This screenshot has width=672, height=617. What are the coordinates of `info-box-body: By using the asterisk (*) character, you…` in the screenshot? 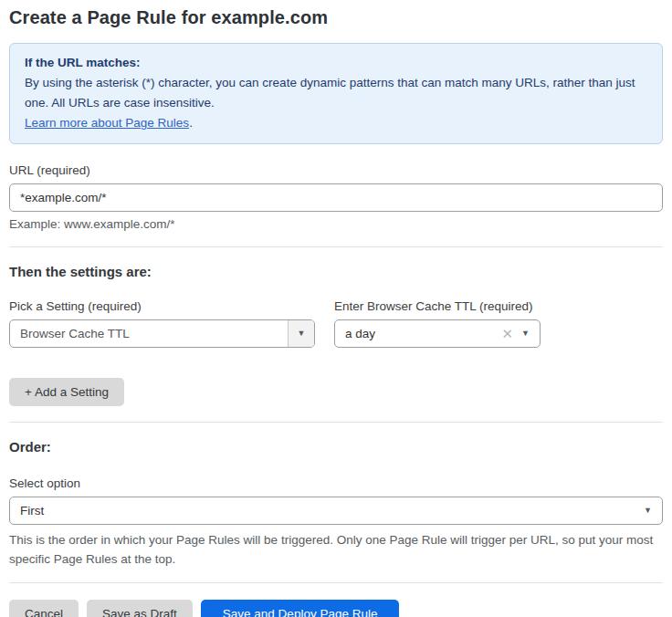 It's located at (336, 93).